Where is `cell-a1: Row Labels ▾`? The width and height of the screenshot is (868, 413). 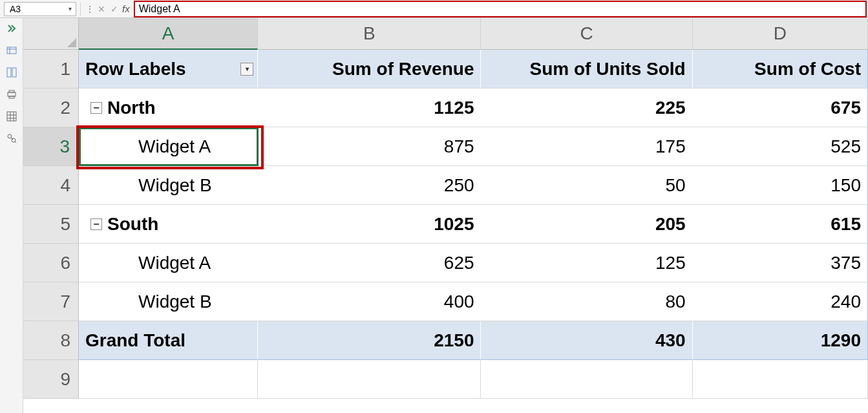
cell-a1: Row Labels ▾ is located at coordinates (168, 69).